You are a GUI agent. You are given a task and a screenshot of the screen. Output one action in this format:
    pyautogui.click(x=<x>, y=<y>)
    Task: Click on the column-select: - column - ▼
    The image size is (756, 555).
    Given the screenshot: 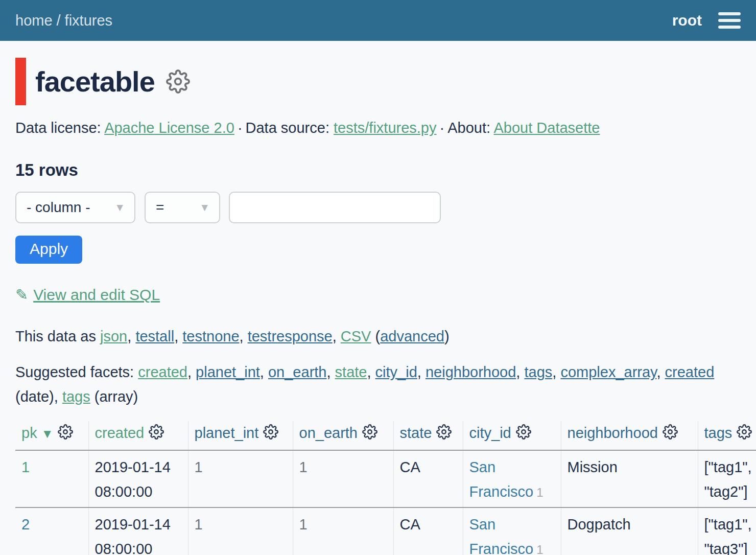 What is the action you would take?
    pyautogui.click(x=76, y=207)
    